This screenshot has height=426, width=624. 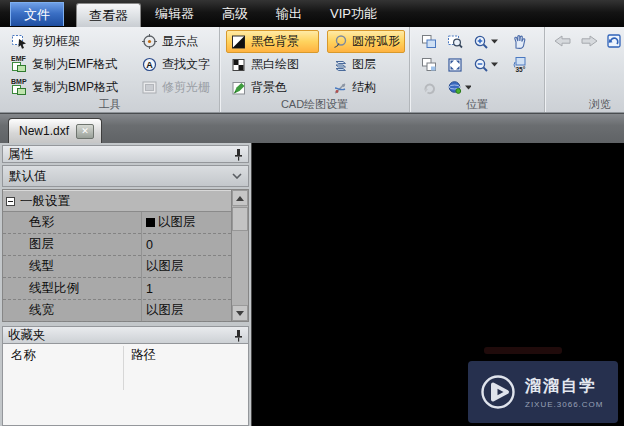 What do you see at coordinates (563, 41) in the screenshot?
I see `back-arrow-icon` at bounding box center [563, 41].